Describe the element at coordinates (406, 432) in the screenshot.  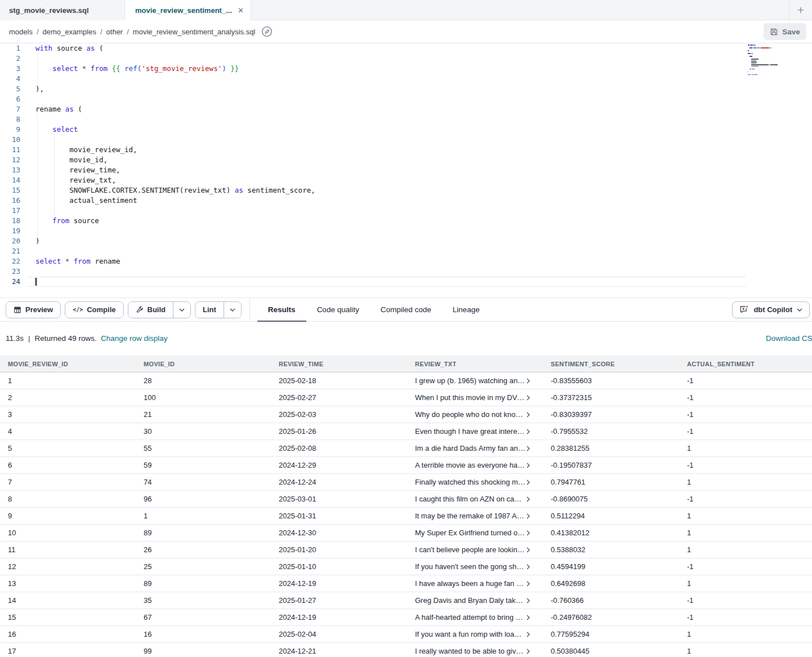
I see `table-row: 4302025-01-26Even though I have great in…` at that location.